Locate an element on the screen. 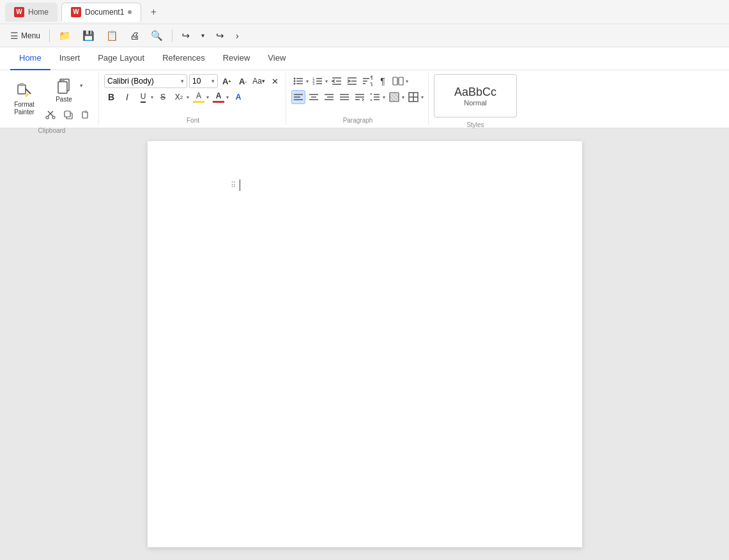 The height and width of the screenshot is (560, 729). font-size-dropdown: 10 ▾ is located at coordinates (203, 81).